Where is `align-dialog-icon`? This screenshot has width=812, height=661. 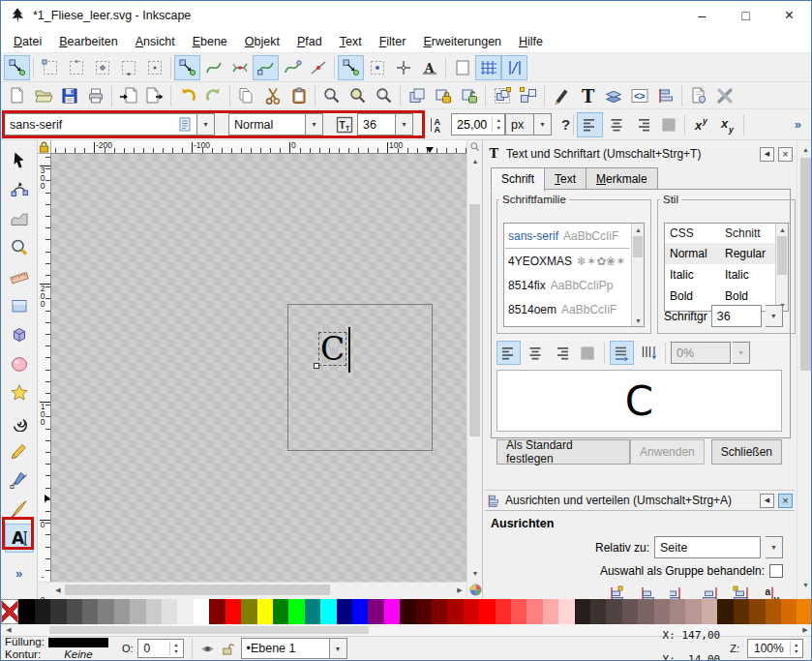 align-dialog-icon is located at coordinates (666, 96).